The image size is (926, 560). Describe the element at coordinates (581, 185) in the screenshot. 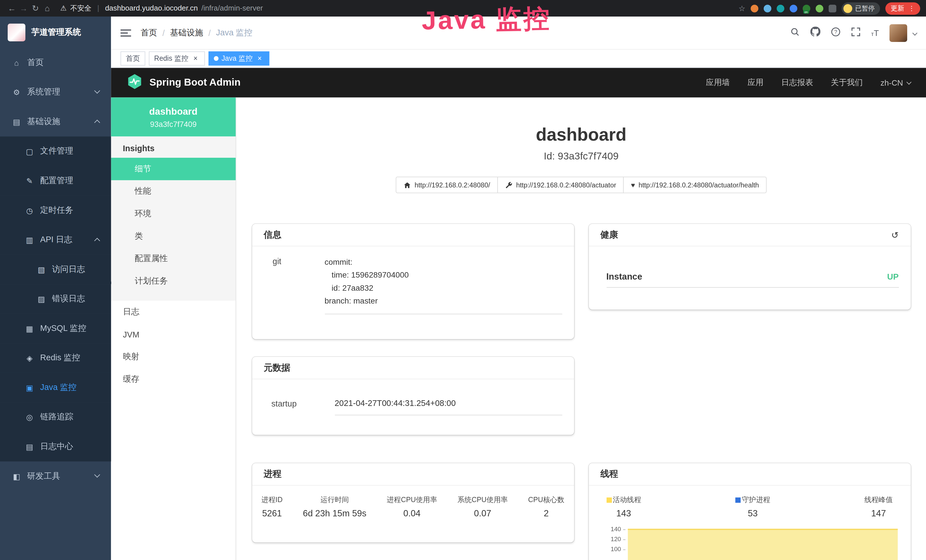

I see `instance-links: http://192.168.0.2:48080/ http://192.168…` at that location.